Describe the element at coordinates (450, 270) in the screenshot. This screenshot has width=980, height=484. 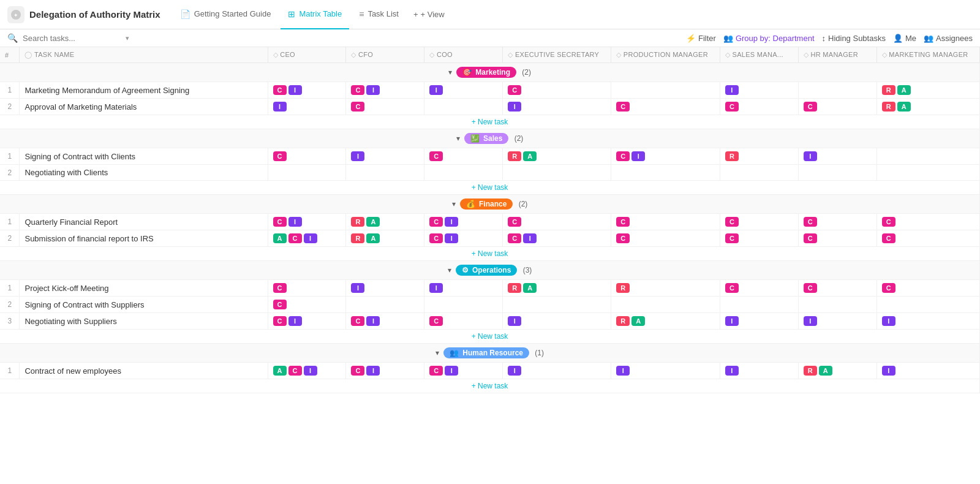
I see `group-chevron-operations: ▾` at that location.